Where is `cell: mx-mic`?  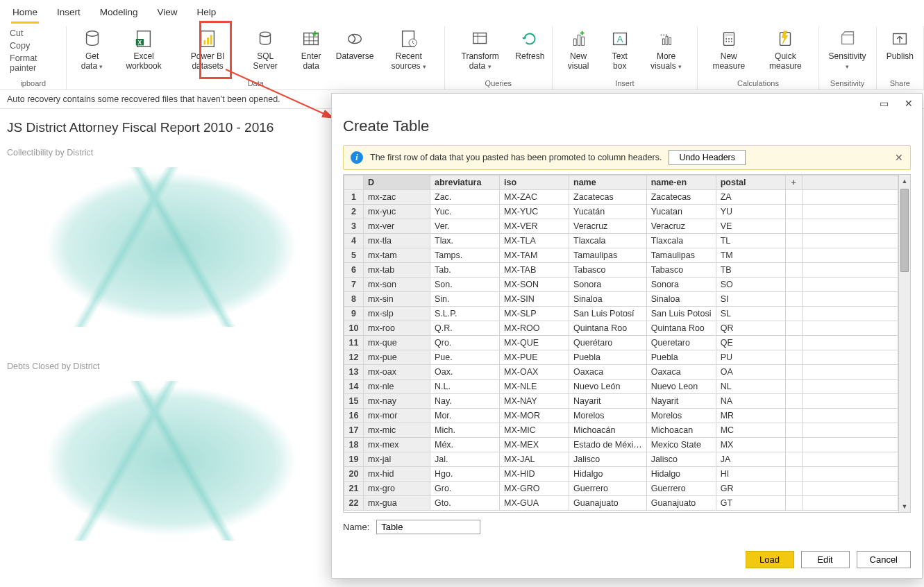
cell: mx-mic is located at coordinates (397, 430).